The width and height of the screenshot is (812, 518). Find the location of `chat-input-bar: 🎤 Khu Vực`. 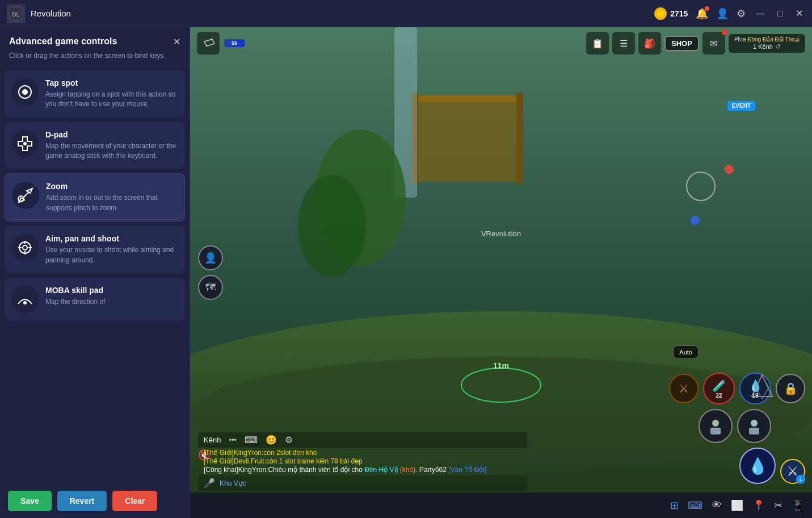

chat-input-bar: 🎤 Khu Vực is located at coordinates (363, 483).